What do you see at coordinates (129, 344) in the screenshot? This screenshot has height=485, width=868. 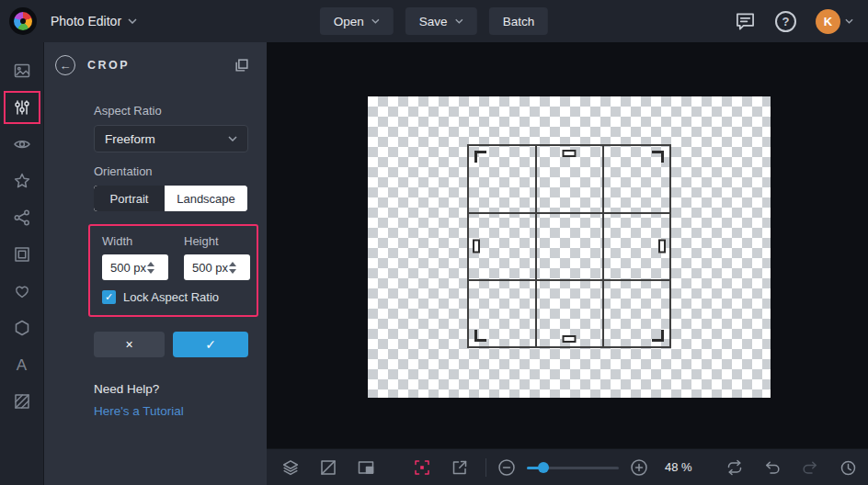 I see `cancel-crop-button: ×` at bounding box center [129, 344].